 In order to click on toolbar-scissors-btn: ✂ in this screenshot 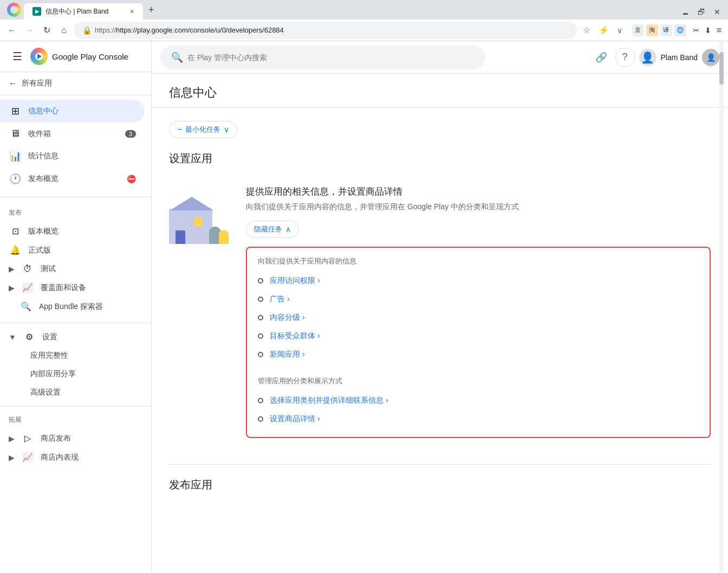, I will do `click(696, 30)`.